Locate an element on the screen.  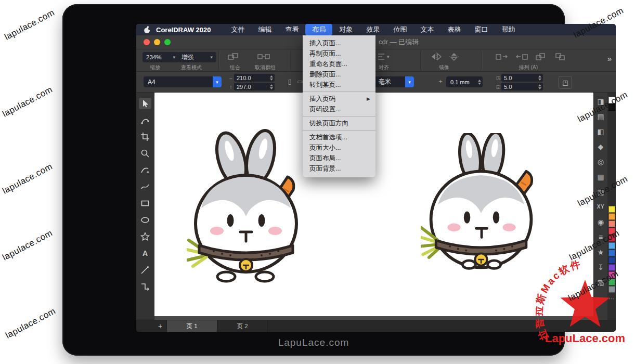
arrange-back-button is located at coordinates (522, 57).